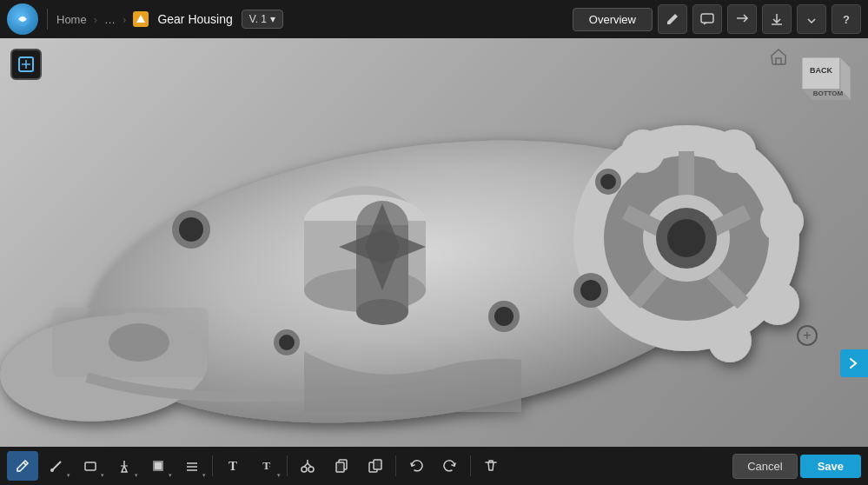 This screenshot has width=868, height=485. I want to click on document-title: Gear Housing, so click(195, 19).